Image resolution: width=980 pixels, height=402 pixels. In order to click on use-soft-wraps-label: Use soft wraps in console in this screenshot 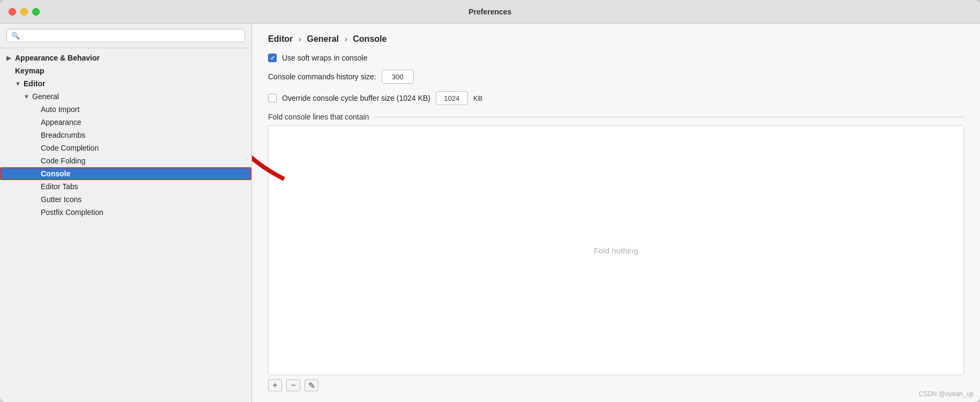, I will do `click(325, 58)`.